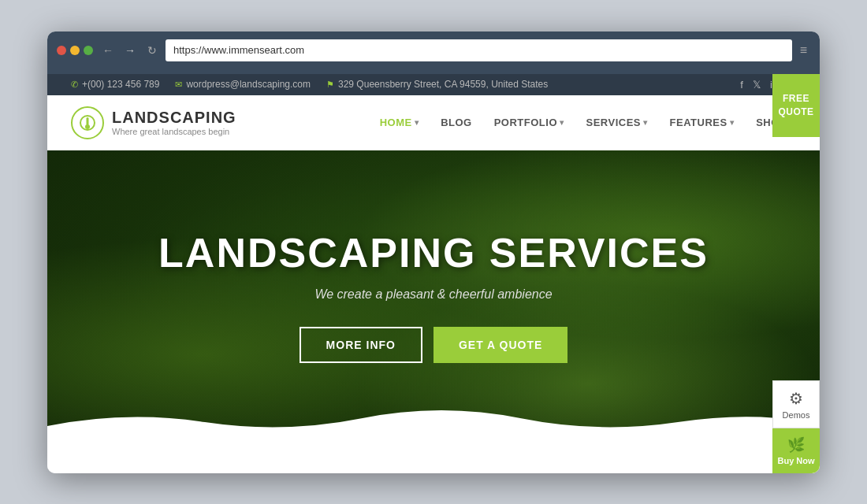 The image size is (867, 504). What do you see at coordinates (115, 84) in the screenshot?
I see `phone-info: ✆ +(00) 123 456 789` at bounding box center [115, 84].